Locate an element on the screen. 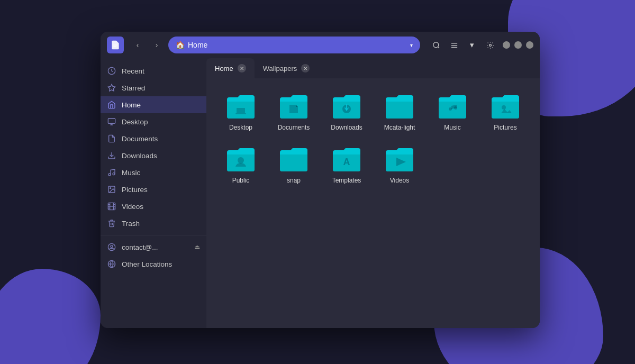 The width and height of the screenshot is (635, 364). sidebar-item-trash: Trash is located at coordinates (153, 223).